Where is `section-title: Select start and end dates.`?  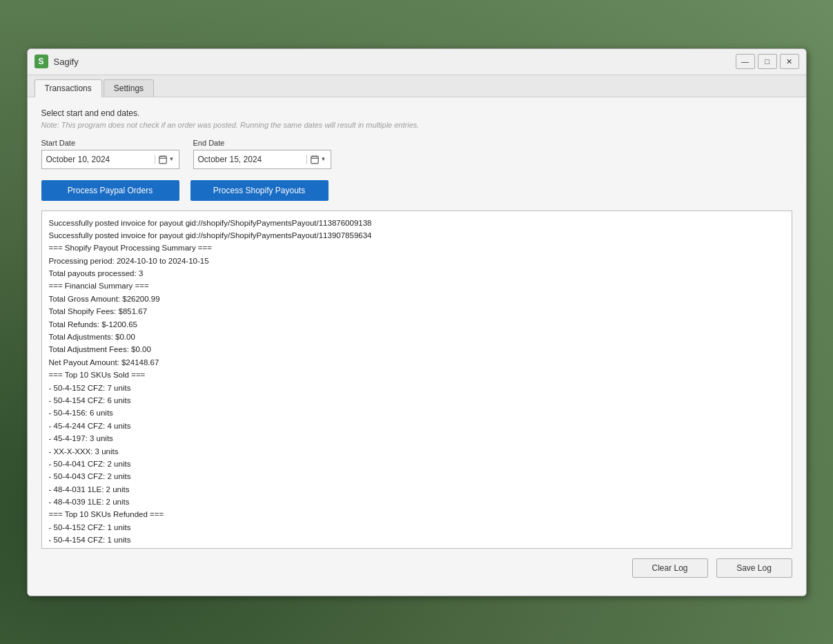
section-title: Select start and end dates. is located at coordinates (417, 113).